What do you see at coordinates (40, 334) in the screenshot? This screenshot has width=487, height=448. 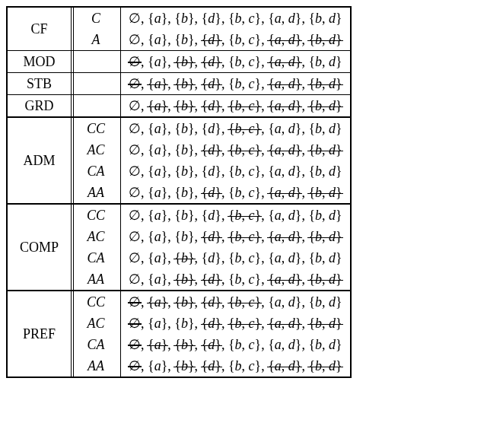 I see `group-label: PREF` at bounding box center [40, 334].